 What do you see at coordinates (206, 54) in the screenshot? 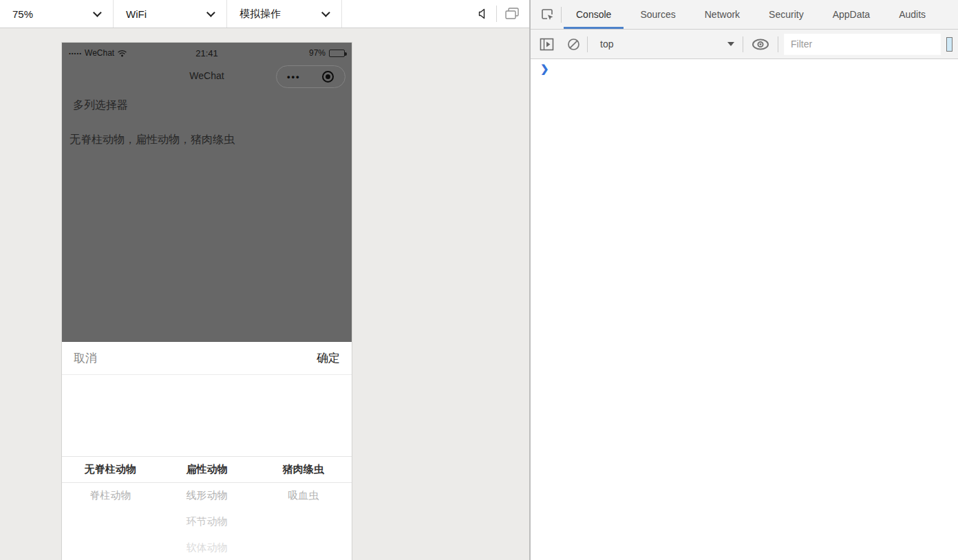
I see `status-time: 21:41` at bounding box center [206, 54].